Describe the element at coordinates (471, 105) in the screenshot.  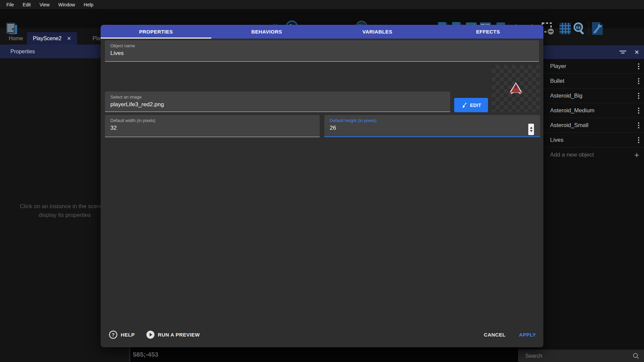
I see `edit-image-button: EDIT` at that location.